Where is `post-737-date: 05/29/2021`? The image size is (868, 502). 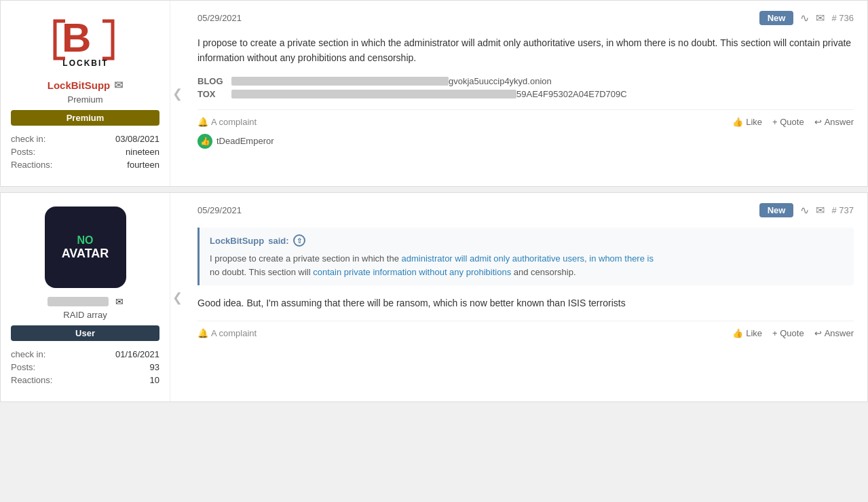 post-737-date: 05/29/2021 is located at coordinates (220, 211).